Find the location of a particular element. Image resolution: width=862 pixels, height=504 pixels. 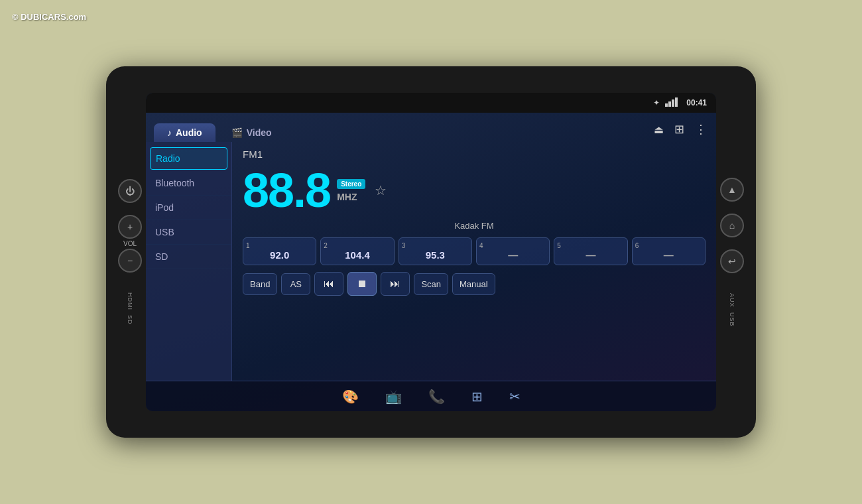

nav-video-icon: 📺 is located at coordinates (394, 397).